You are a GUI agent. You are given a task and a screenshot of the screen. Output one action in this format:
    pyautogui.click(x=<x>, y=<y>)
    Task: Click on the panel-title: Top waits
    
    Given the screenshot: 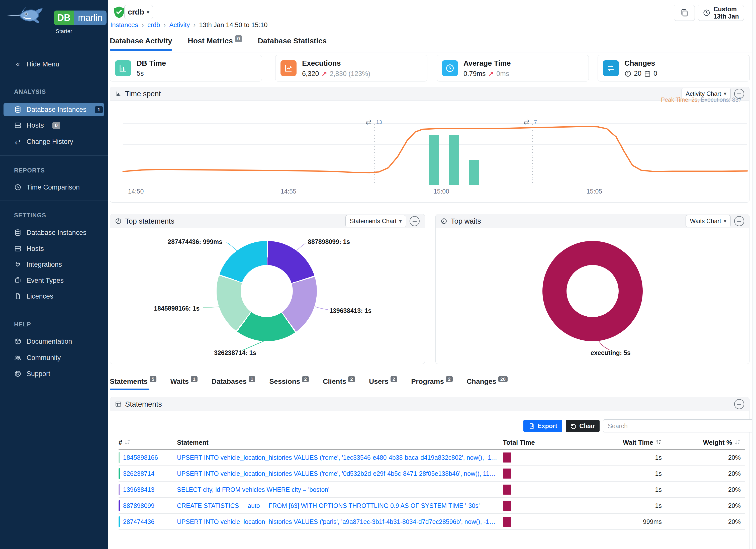 What is the action you would take?
    pyautogui.click(x=466, y=221)
    